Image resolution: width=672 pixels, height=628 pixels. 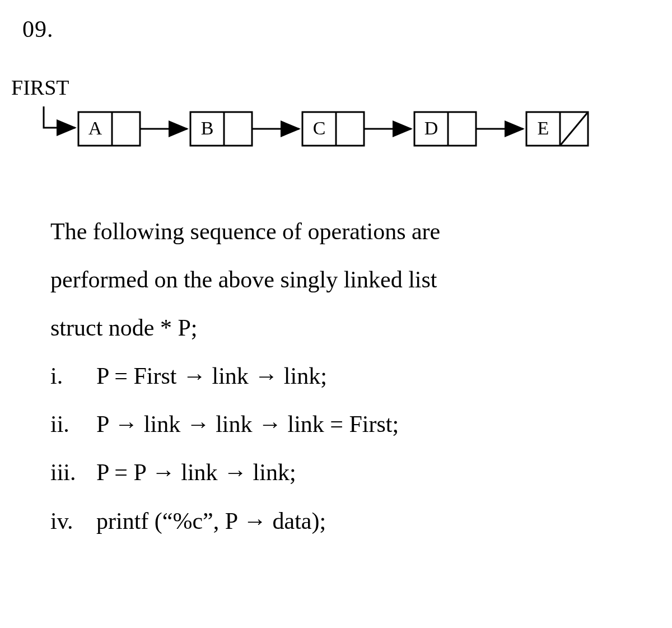 What do you see at coordinates (207, 128) in the screenshot?
I see `node-b-label: B` at bounding box center [207, 128].